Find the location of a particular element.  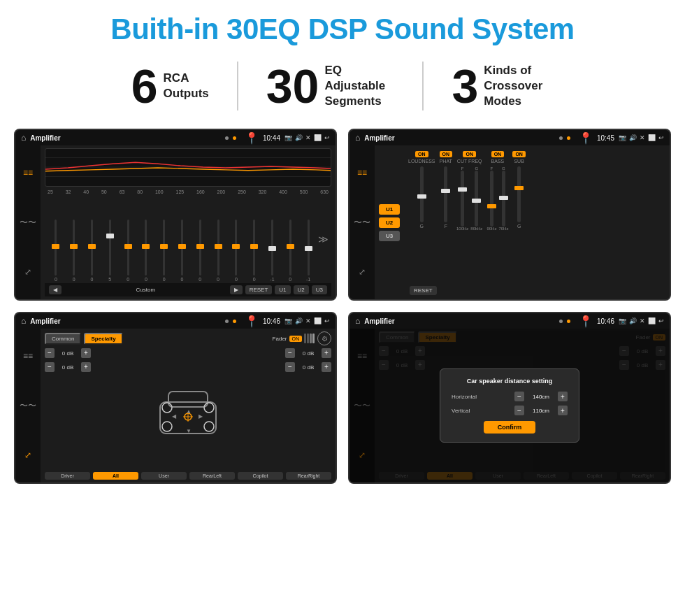

car-diagram: ◀ ▶ ▲ ▼ is located at coordinates (188, 408).